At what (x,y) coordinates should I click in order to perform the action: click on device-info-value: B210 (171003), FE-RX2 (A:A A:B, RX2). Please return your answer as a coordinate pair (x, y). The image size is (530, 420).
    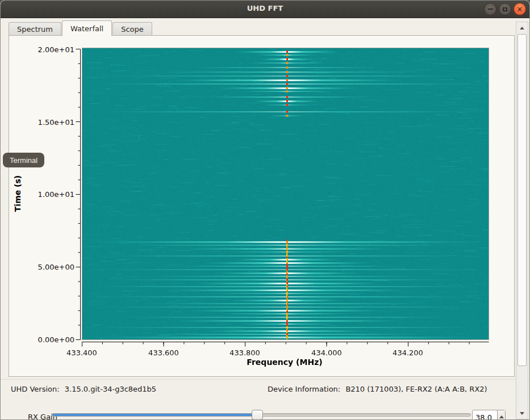
    Looking at the image, I should click on (416, 389).